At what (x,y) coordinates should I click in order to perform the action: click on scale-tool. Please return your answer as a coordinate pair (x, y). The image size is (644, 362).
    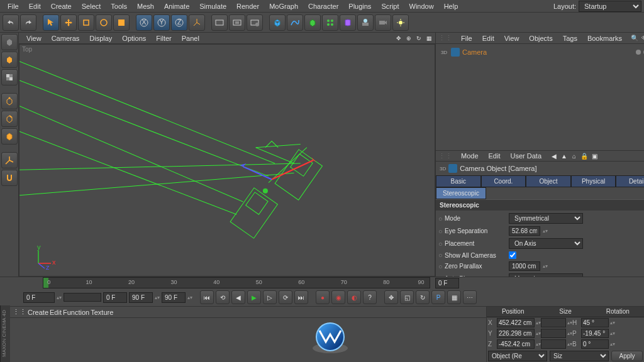
    Looking at the image, I should click on (86, 23).